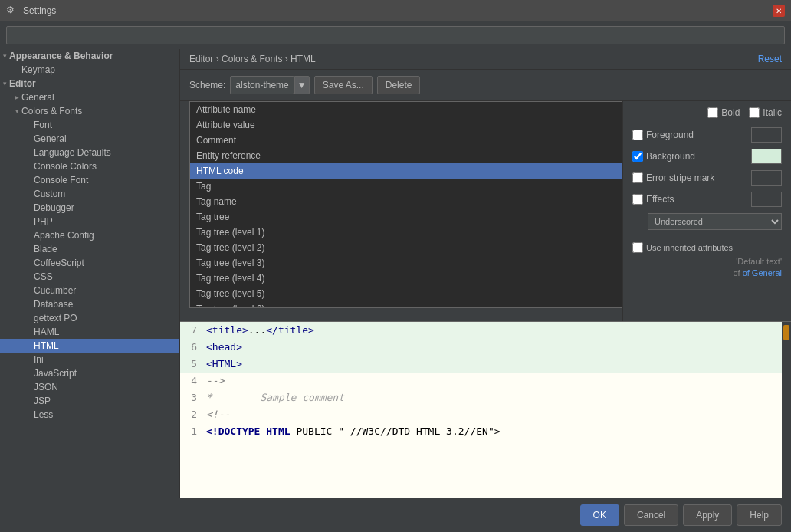 Image resolution: width=791 pixels, height=532 pixels. Describe the element at coordinates (396, 11) in the screenshot. I see `title-bar: ⚙ Settings ✕` at that location.